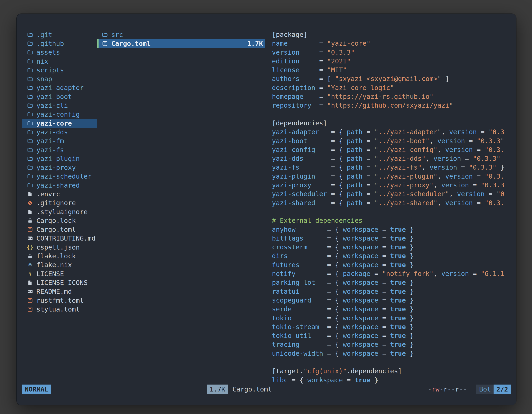 The image size is (532, 414). What do you see at coordinates (181, 43) in the screenshot?
I see `file-item-Cargo.toml: Cargo.toml1.7K` at bounding box center [181, 43].